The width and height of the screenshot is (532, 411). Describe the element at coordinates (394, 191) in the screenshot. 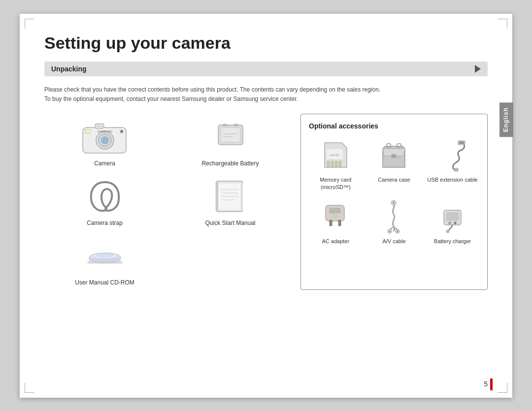

I see `optional-grid: microSD Memory card(microSD™)` at that location.